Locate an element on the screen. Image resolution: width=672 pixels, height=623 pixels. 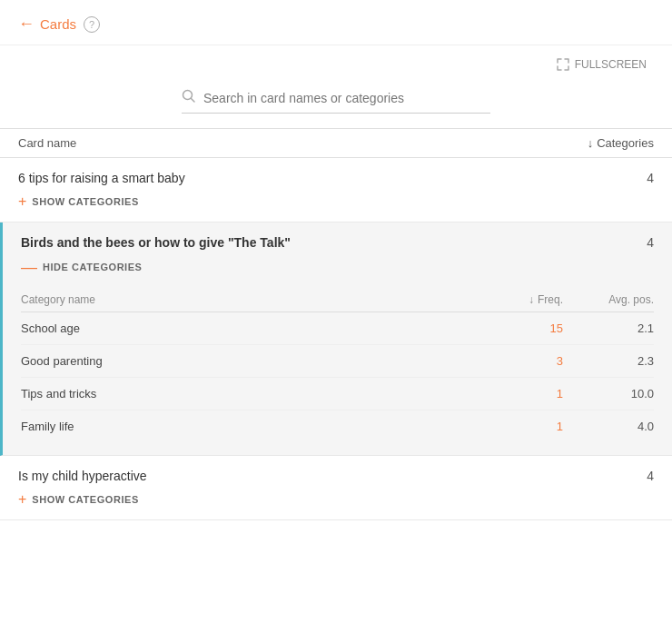
sort-down-icon: ↓ is located at coordinates (590, 143).